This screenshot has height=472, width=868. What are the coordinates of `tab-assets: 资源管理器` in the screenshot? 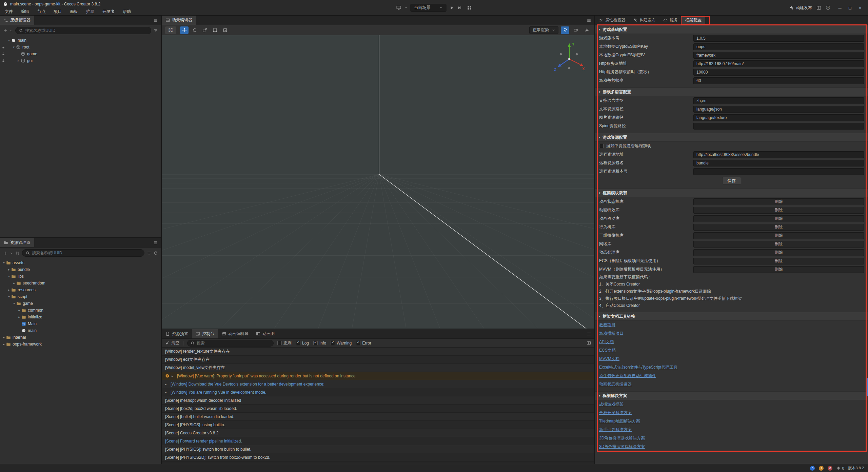 It's located at (17, 243).